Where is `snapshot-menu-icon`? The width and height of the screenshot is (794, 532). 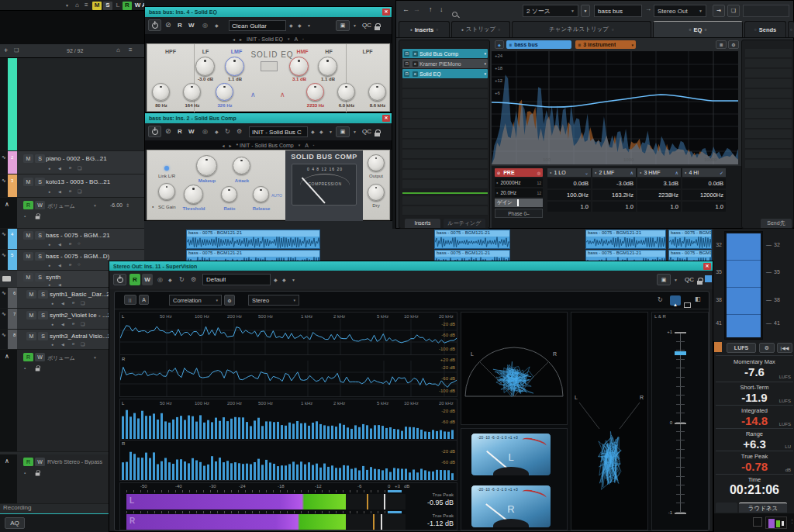 snapshot-menu-icon is located at coordinates (676, 280).